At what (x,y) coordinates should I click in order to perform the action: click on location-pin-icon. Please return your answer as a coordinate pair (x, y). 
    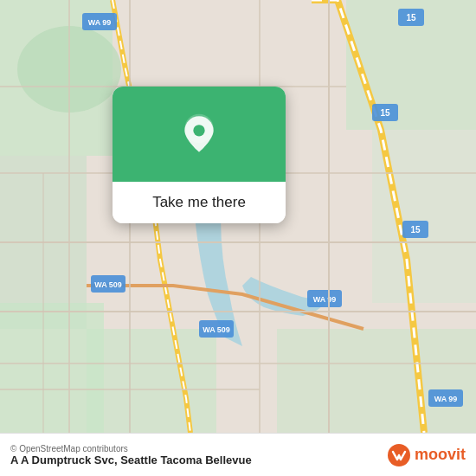
    Looking at the image, I should click on (199, 134).